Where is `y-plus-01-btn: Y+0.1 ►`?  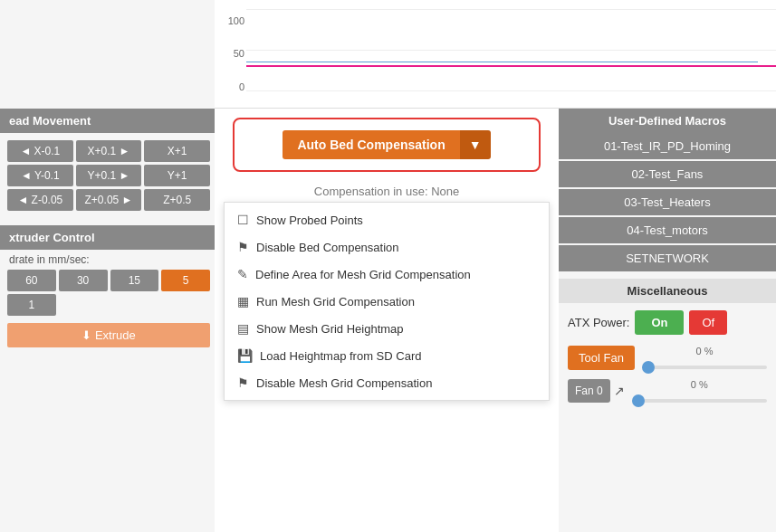 y-plus-01-btn: Y+0.1 ► is located at coordinates (109, 176).